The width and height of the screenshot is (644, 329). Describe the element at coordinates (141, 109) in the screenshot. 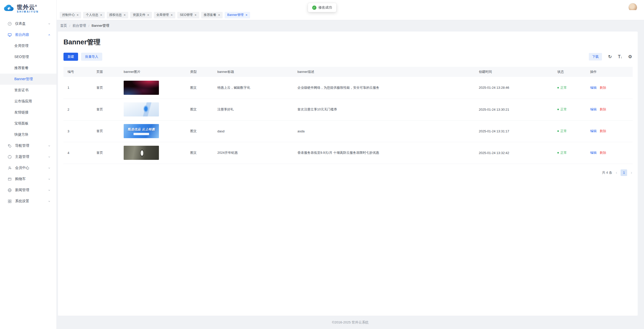

I see `banner-image` at that location.